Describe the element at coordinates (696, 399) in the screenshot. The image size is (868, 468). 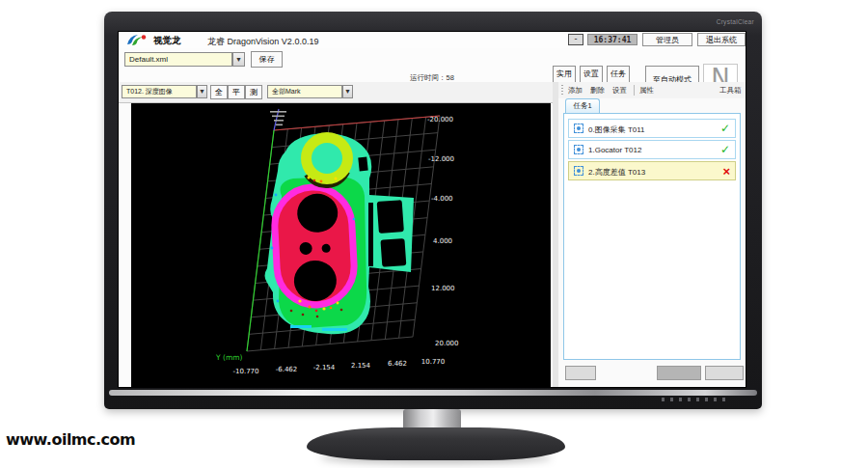
I see `monitor-control-icons` at that location.